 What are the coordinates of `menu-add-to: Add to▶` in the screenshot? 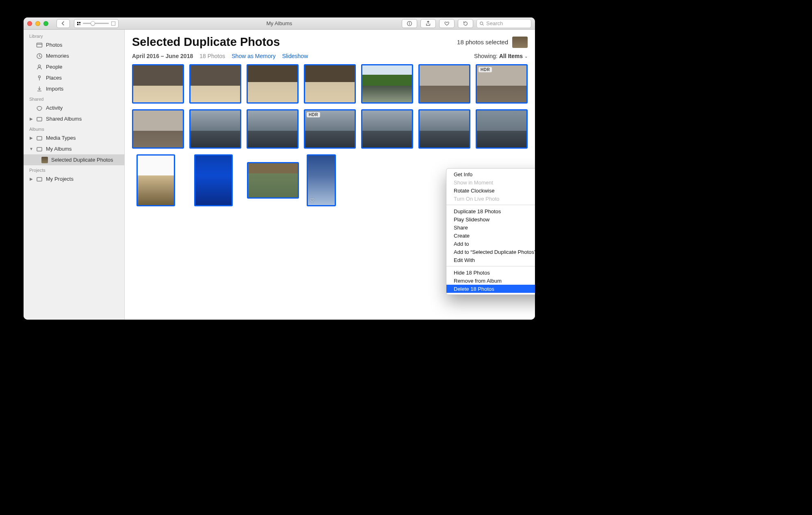 It's located at (491, 244).